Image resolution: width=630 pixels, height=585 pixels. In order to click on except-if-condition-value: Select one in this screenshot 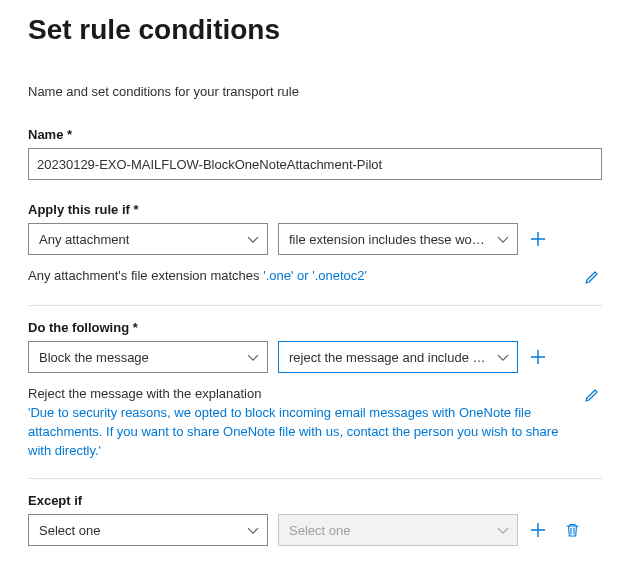, I will do `click(70, 530)`.